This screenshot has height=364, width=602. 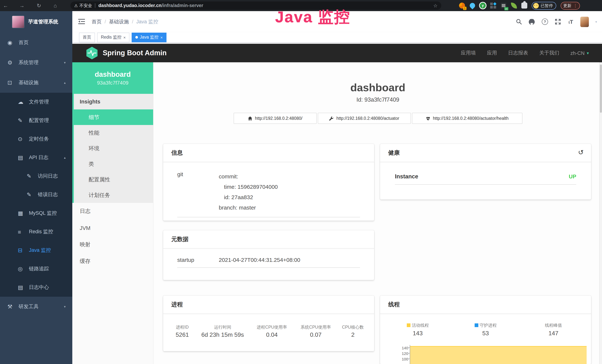 I want to click on git-time-line: time: 1596289704000, so click(x=289, y=187).